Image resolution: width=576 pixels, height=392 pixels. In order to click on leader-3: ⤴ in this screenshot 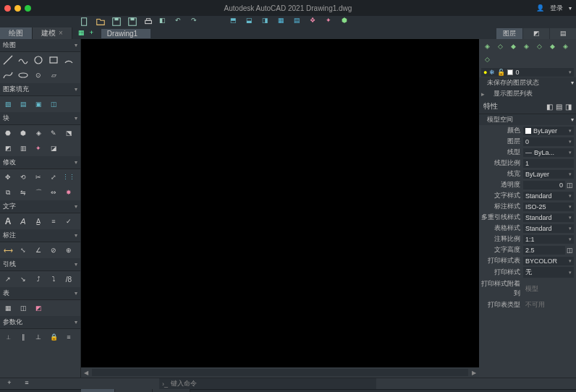, I will do `click(38, 279)`.